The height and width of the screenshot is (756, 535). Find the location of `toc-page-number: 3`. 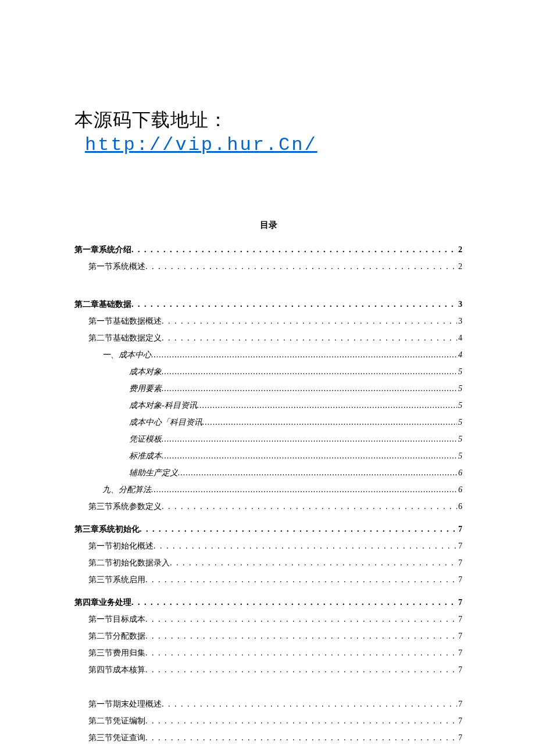

toc-page-number: 3 is located at coordinates (459, 304).